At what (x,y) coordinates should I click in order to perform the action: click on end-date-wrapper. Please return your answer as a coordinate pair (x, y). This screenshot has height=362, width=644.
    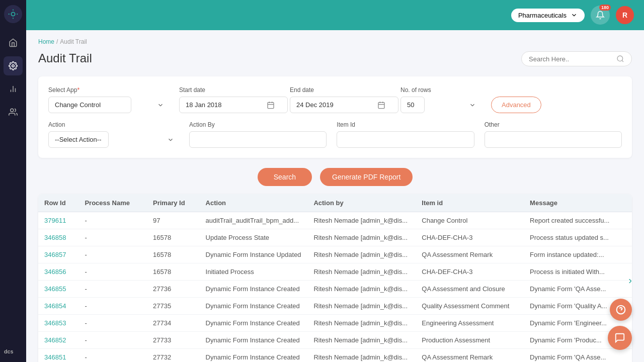
    Looking at the image, I should click on (340, 105).